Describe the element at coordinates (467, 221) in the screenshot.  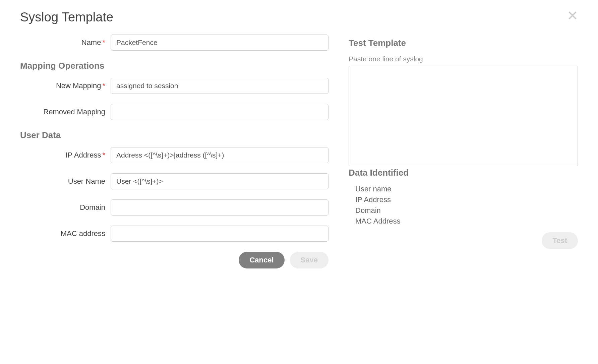
I see `data-item: MAC Address` at that location.